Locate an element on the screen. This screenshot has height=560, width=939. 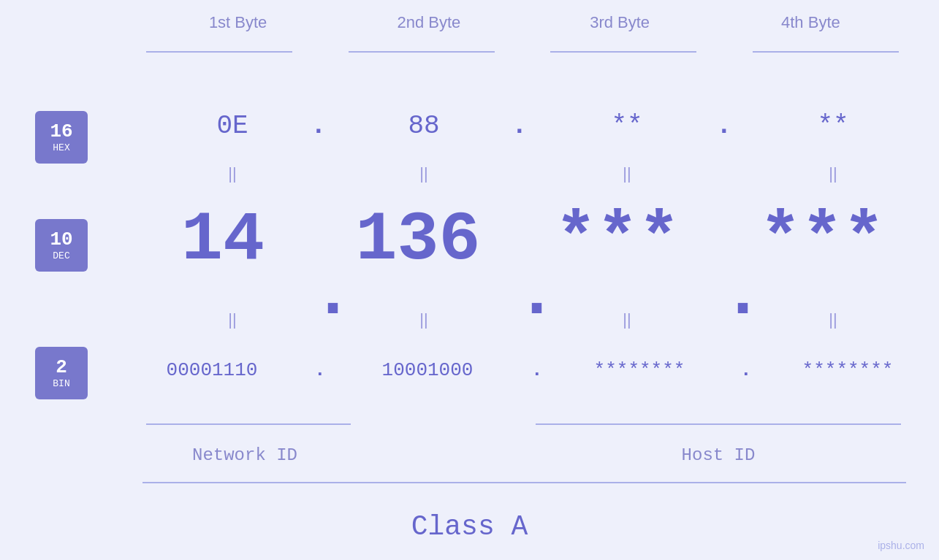
byte-label-1: 1st Byte is located at coordinates (238, 23).